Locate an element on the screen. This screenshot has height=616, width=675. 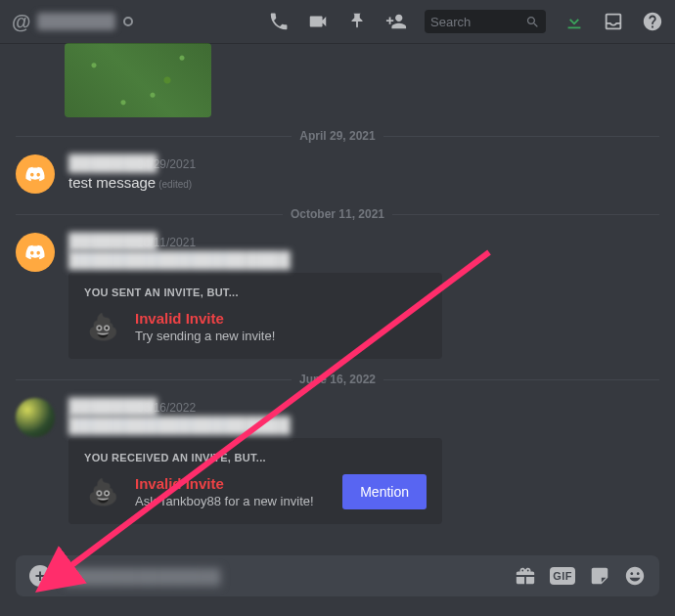
voice-call-icon is located at coordinates (279, 22).